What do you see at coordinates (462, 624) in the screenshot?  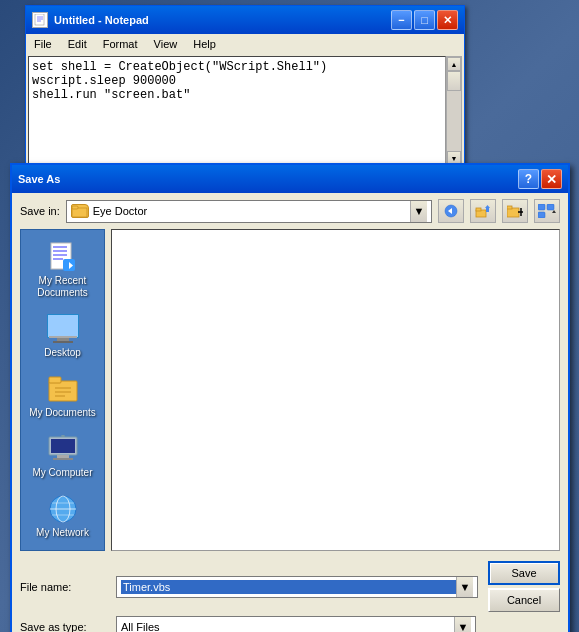 I see `savetype-combo-arrow: ▼` at bounding box center [462, 624].